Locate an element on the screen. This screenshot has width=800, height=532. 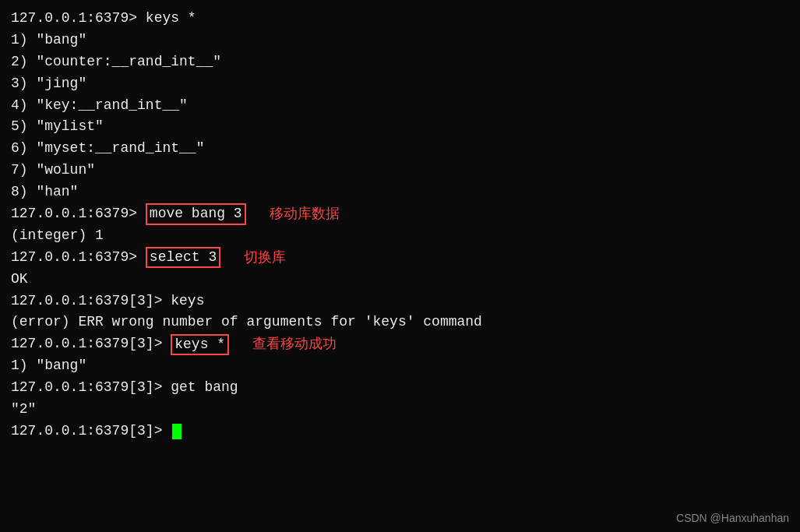
terminal-line: (integer) 1 is located at coordinates (400, 236).